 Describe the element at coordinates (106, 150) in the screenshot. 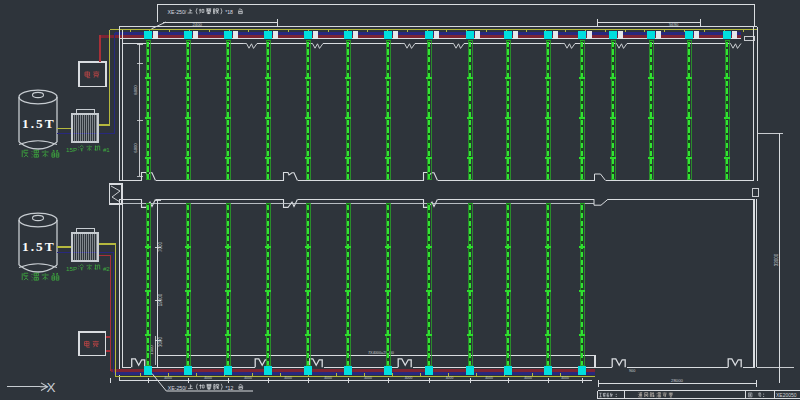

I see `svg-text: #1` at that location.